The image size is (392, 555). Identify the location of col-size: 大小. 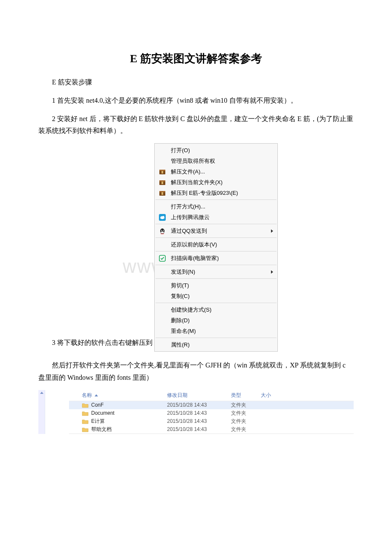
(274, 396).